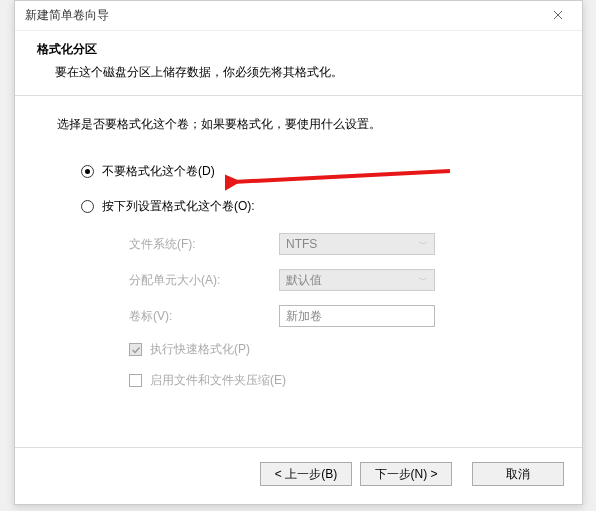 This screenshot has width=596, height=511. What do you see at coordinates (178, 206) in the screenshot?
I see `radio-do-format-label: 按下列设置格式化这个卷(O):` at bounding box center [178, 206].